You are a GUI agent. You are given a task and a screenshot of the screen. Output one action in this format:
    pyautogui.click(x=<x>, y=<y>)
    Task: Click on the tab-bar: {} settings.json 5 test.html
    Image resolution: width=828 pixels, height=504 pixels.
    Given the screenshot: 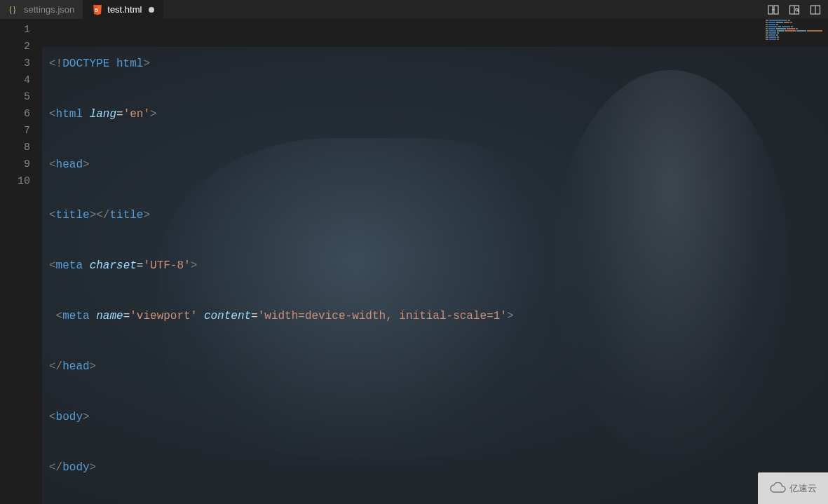 What is the action you would take?
    pyautogui.click(x=414, y=10)
    